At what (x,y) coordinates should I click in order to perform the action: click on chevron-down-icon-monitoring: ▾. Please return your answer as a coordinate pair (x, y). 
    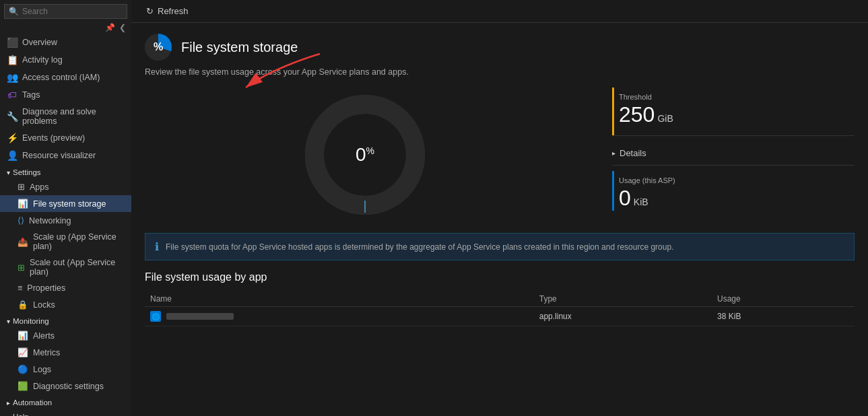
    Looking at the image, I should click on (8, 322).